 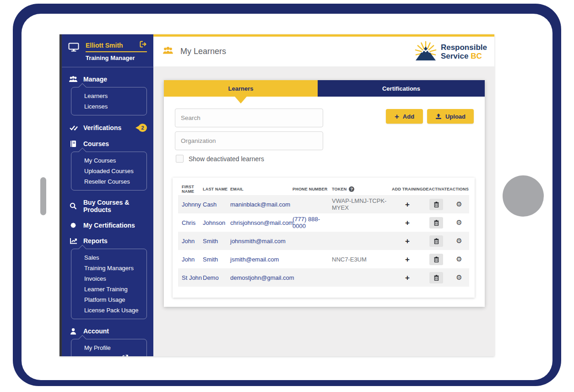 What do you see at coordinates (217, 223) in the screenshot?
I see `cell-last-name: Johnson` at bounding box center [217, 223].